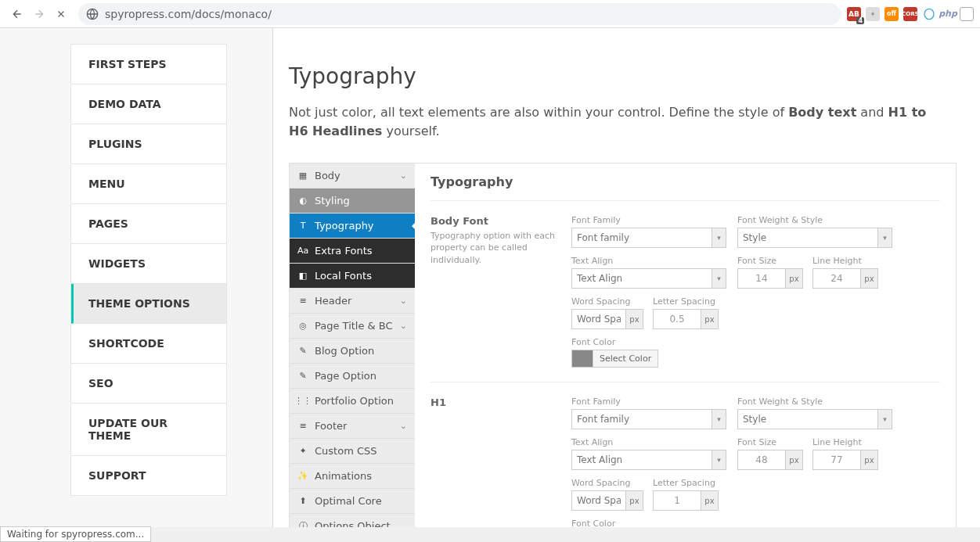 The width and height of the screenshot is (980, 542). I want to click on sidebar-item-menu: MENU, so click(149, 185).